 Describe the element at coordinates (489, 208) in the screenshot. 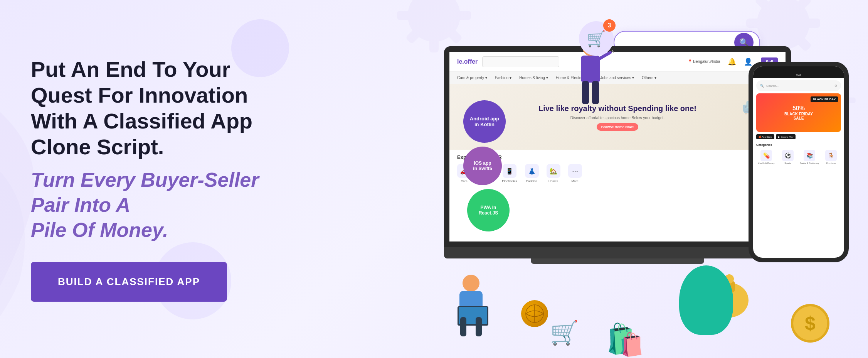

I see `pwa-bubble-line1: PWA in` at that location.